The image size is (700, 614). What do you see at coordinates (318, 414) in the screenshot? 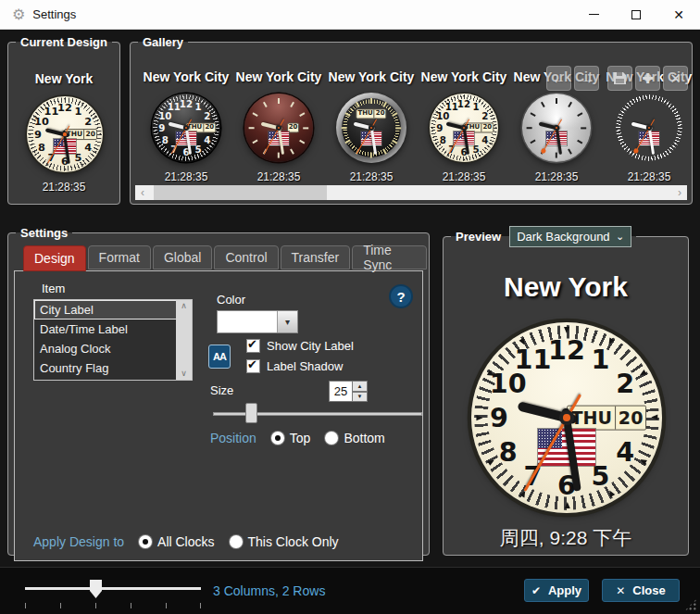
I see `slider-track` at bounding box center [318, 414].